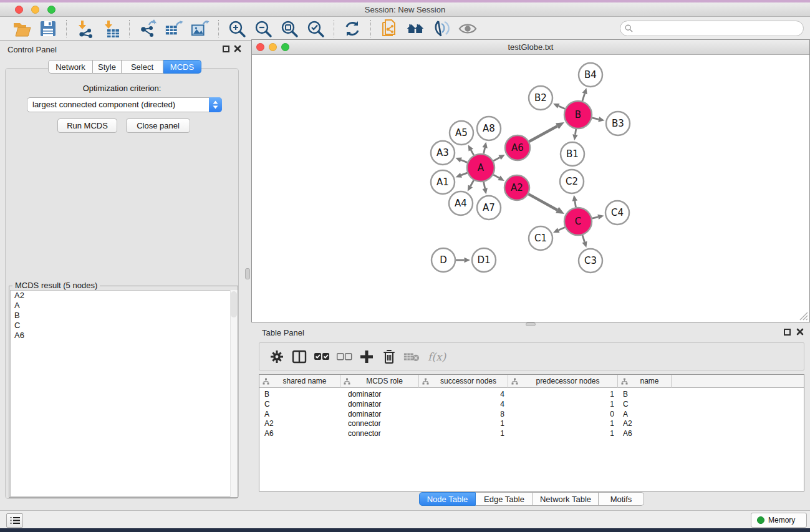 The width and height of the screenshot is (810, 532). I want to click on zoom-selected-icon, so click(316, 29).